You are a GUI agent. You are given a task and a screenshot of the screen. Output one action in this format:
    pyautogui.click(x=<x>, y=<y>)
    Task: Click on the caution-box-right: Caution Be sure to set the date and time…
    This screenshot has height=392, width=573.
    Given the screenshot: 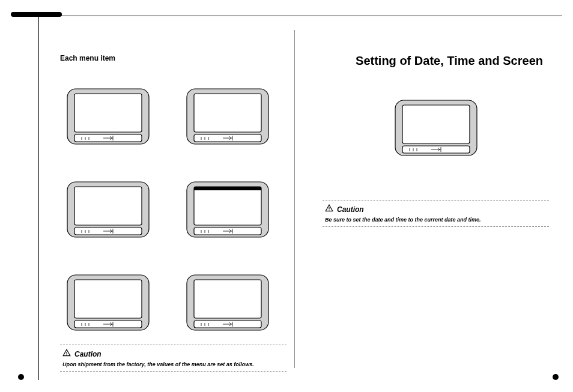 What is the action you would take?
    pyautogui.click(x=436, y=214)
    